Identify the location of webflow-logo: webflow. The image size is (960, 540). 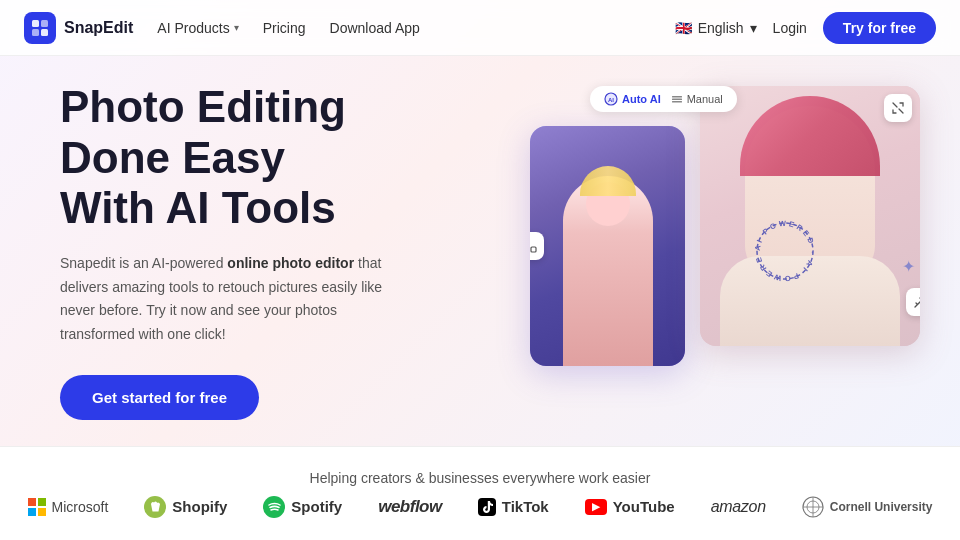
(410, 507).